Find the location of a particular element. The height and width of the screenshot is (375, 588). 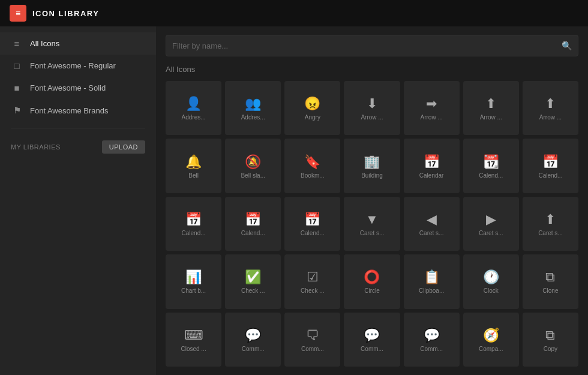

icon-cell: ⧉Copy is located at coordinates (551, 340).